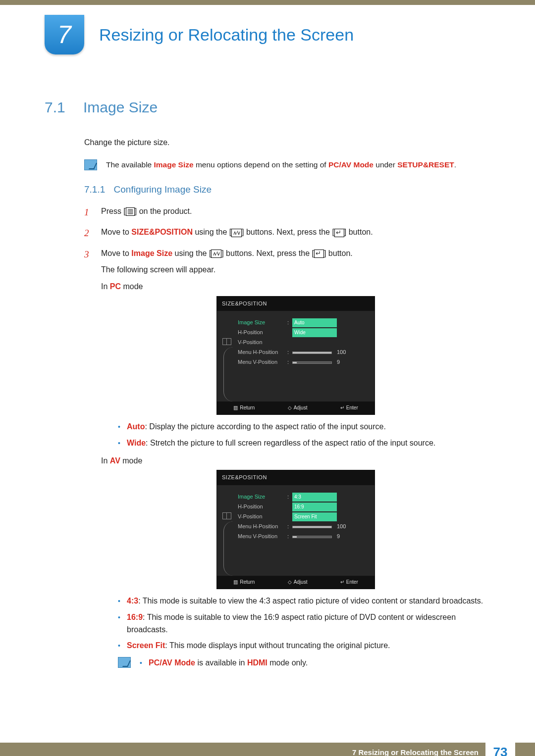  Describe the element at coordinates (88, 233) in the screenshot. I see `step-number: 2` at that location.